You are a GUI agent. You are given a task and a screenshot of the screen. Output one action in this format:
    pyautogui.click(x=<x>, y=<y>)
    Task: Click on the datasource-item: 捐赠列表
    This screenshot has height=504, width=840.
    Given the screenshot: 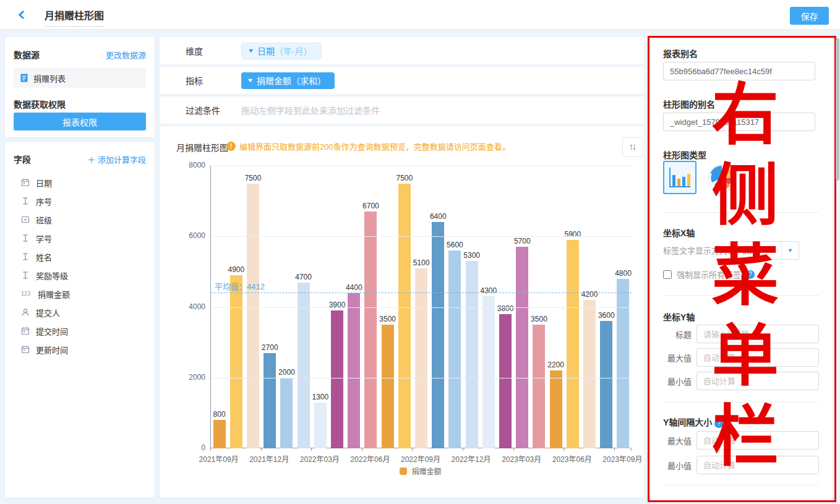 What is the action you would take?
    pyautogui.click(x=80, y=78)
    